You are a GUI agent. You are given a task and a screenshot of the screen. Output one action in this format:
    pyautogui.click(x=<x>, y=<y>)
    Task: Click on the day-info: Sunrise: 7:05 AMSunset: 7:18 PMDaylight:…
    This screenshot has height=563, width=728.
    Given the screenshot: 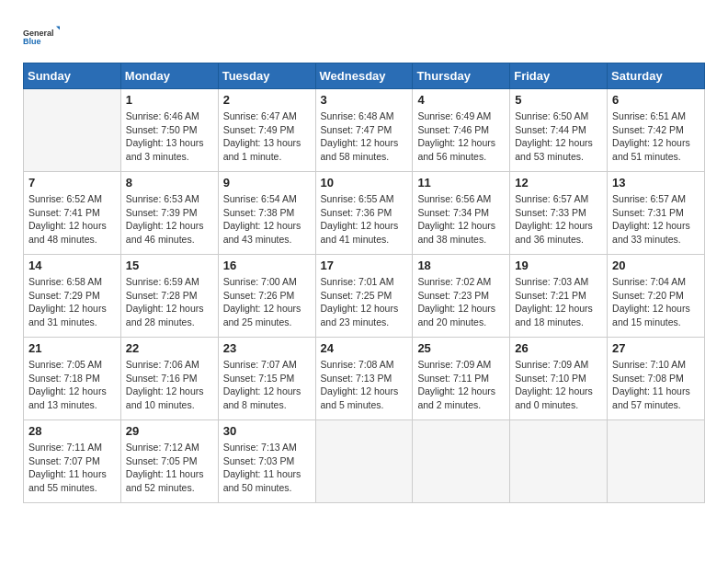 What is the action you would take?
    pyautogui.click(x=72, y=385)
    